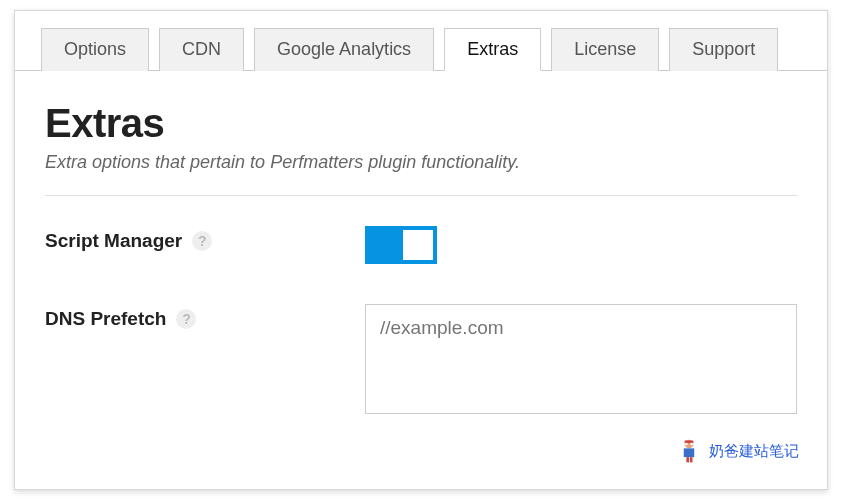 Image resolution: width=842 pixels, height=504 pixels. What do you see at coordinates (724, 50) in the screenshot?
I see `tab-support: Support` at bounding box center [724, 50].